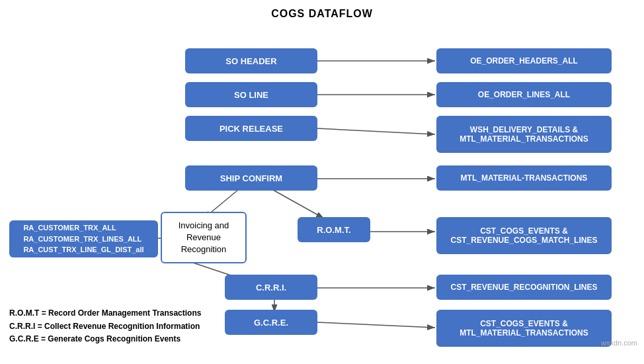  Describe the element at coordinates (251, 61) in the screenshot. I see `node-so-header: SO HEADER` at that location.